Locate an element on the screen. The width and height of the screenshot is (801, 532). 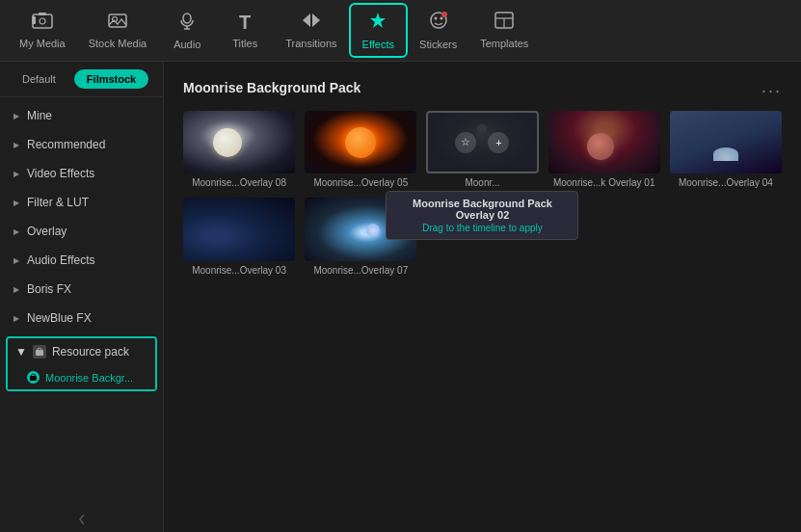
stock-media-icon is located at coordinates (118, 23).